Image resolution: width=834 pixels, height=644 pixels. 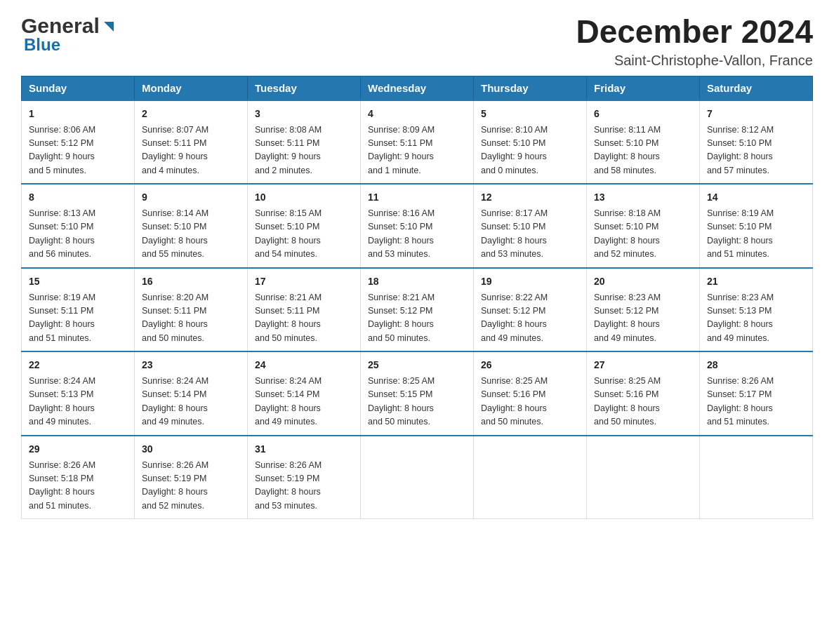 I want to click on day-info: Sunrise: 8:26 AMSunset: 5:17 PMDaylight:…, so click(x=756, y=402).